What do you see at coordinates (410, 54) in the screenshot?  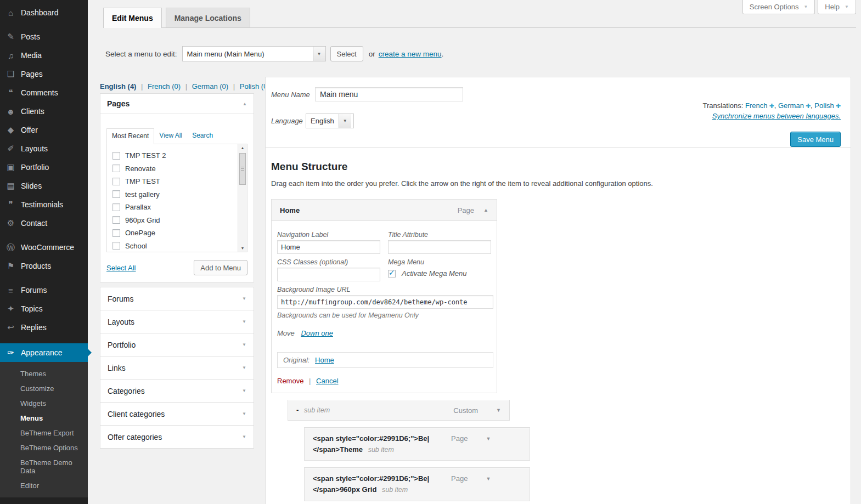 I see `create-new-menu-link: create a new menu` at bounding box center [410, 54].